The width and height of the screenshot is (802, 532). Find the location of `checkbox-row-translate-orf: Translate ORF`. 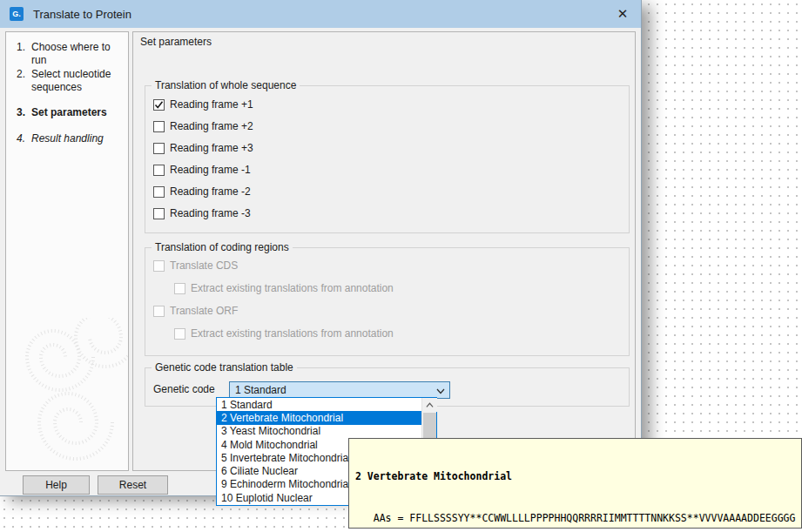

checkbox-row-translate-orf: Translate ORF is located at coordinates (195, 311).